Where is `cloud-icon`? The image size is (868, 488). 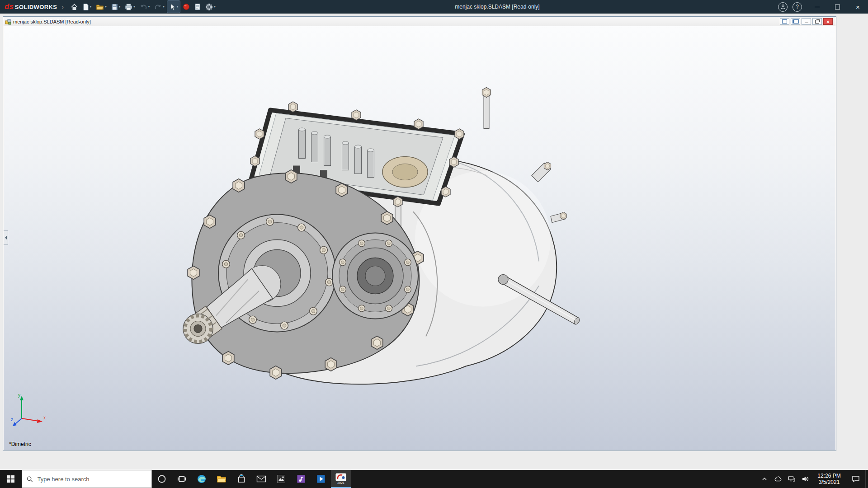
cloud-icon is located at coordinates (778, 479).